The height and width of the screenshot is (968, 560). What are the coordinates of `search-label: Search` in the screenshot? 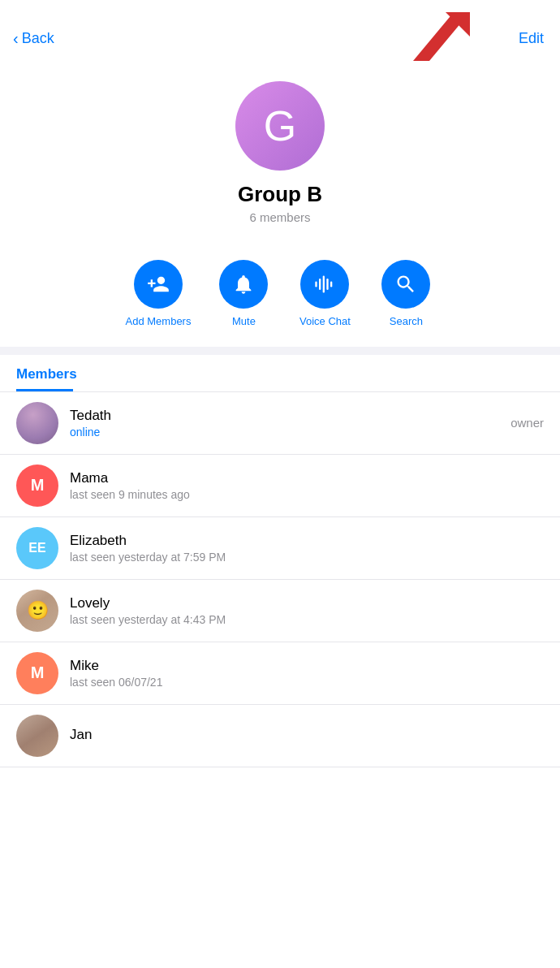 It's located at (406, 322).